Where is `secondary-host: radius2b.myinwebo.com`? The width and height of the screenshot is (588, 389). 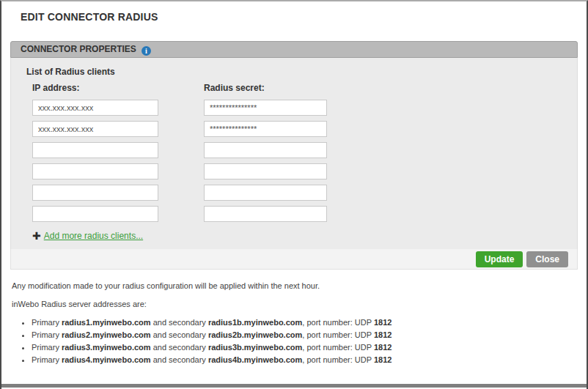 secondary-host: radius2b.myinwebo.com is located at coordinates (255, 335).